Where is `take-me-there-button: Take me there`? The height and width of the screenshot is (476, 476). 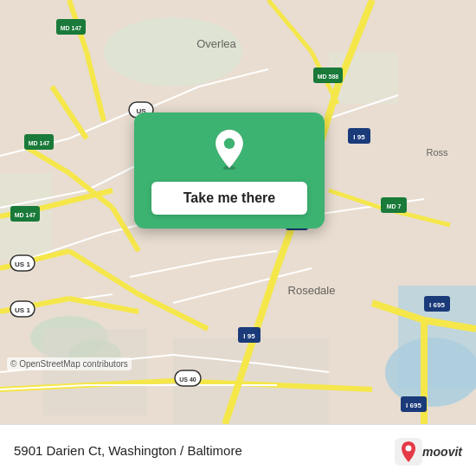 take-me-there-button: Take me there is located at coordinates (229, 198).